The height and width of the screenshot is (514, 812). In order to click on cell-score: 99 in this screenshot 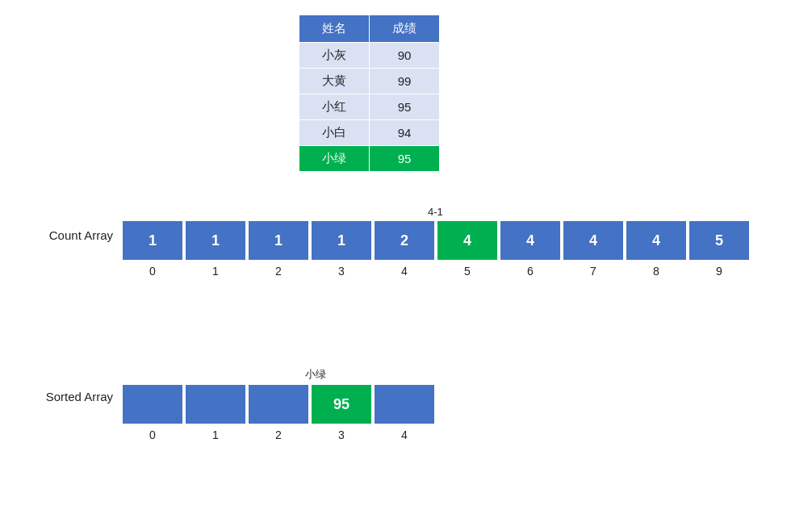, I will do `click(405, 81)`.